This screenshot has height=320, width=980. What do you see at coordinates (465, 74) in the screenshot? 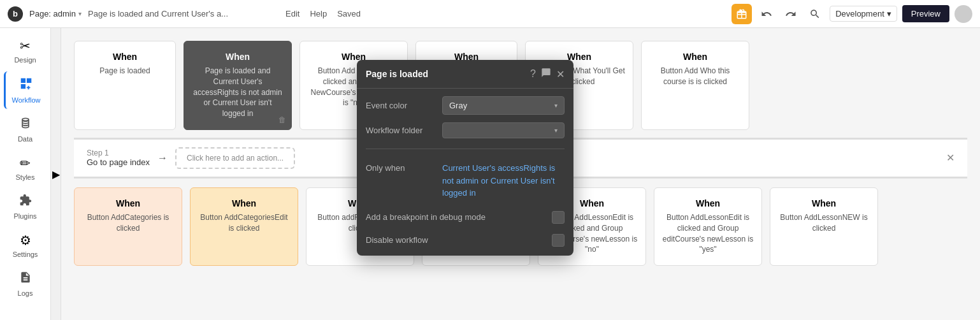
I see `popup-header: Page is loaded ? ✕` at bounding box center [465, 74].